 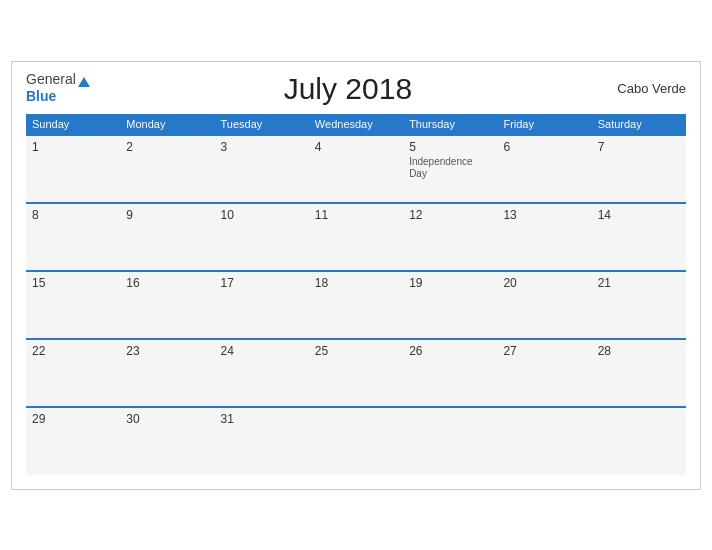 I want to click on calendar-cell: 20, so click(x=544, y=305).